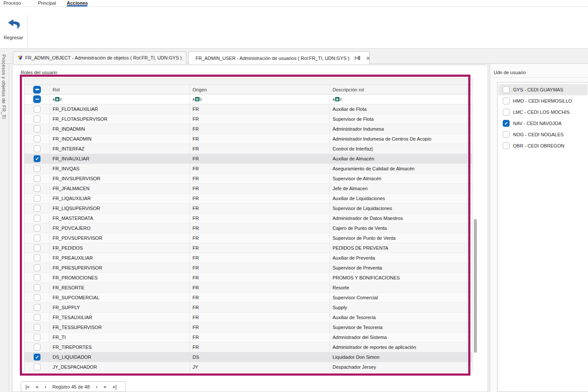 The image size is (588, 392). Describe the element at coordinates (543, 101) in the screenshot. I see `udn-list-item: HMO - CEDI HERMOSILLO` at that location.